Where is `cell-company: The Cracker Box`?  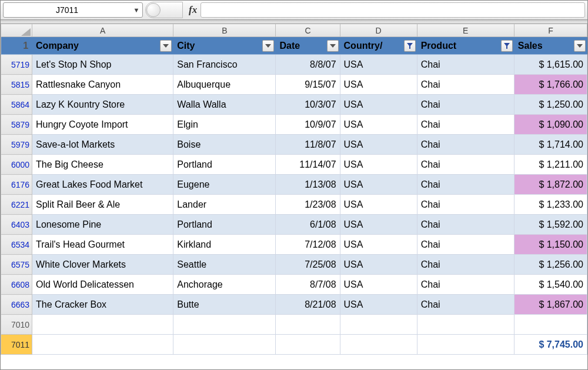
cell-company: The Cracker Box is located at coordinates (103, 305).